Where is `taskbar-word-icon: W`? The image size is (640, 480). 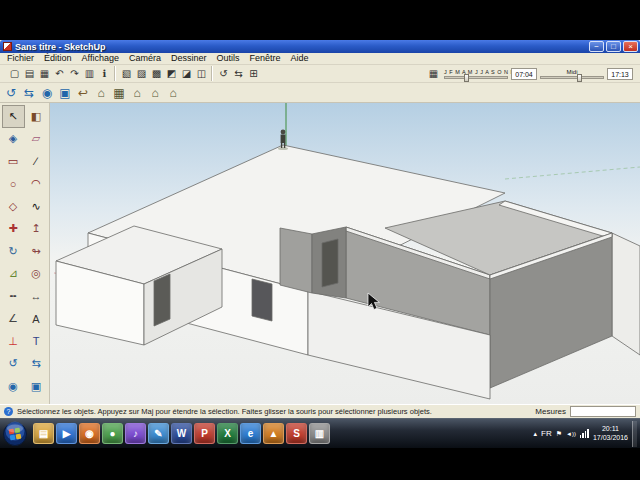 taskbar-word-icon: W is located at coordinates (182, 434).